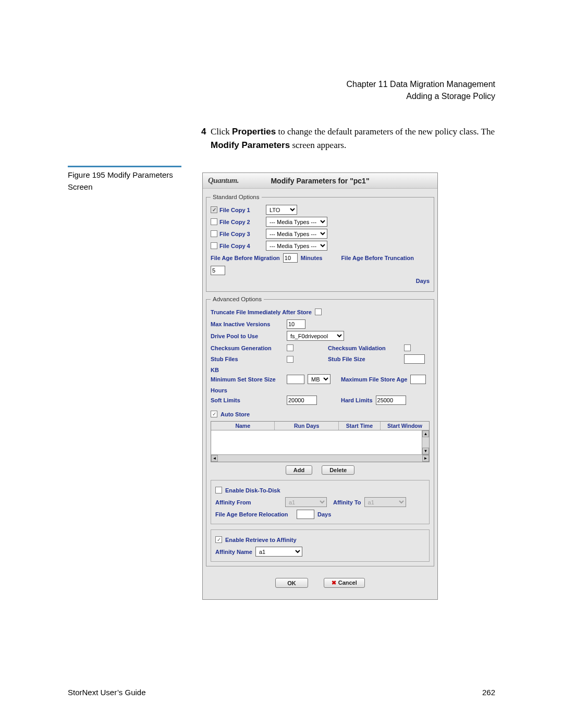 This screenshot has width=563, height=728. What do you see at coordinates (425, 434) in the screenshot?
I see `scroll-up-icon: ▲` at bounding box center [425, 434].